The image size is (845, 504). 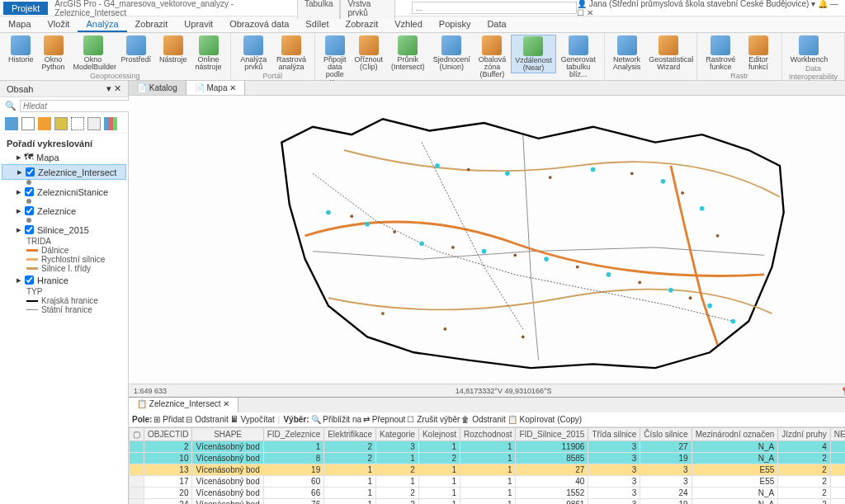 What do you see at coordinates (78, 124) in the screenshot?
I see `list-by-snap-icon` at bounding box center [78, 124].